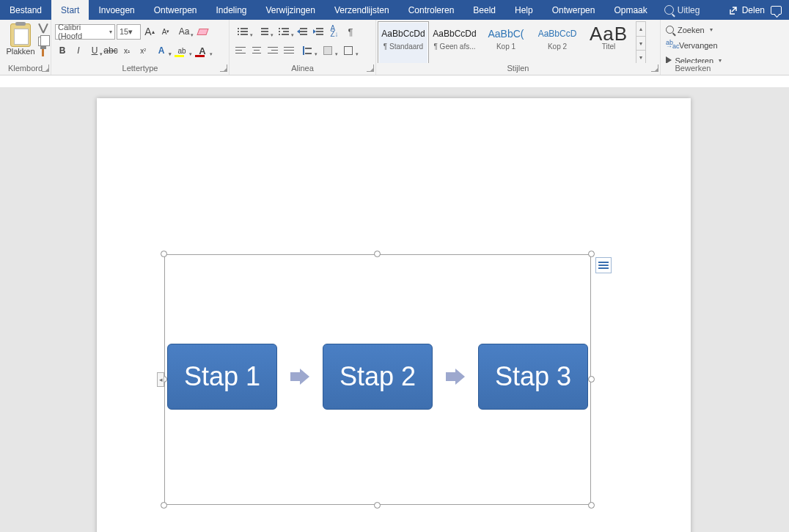  Describe the element at coordinates (362, 10) in the screenshot. I see `tab-verzendlijsten: Verzendlijsten` at that location.